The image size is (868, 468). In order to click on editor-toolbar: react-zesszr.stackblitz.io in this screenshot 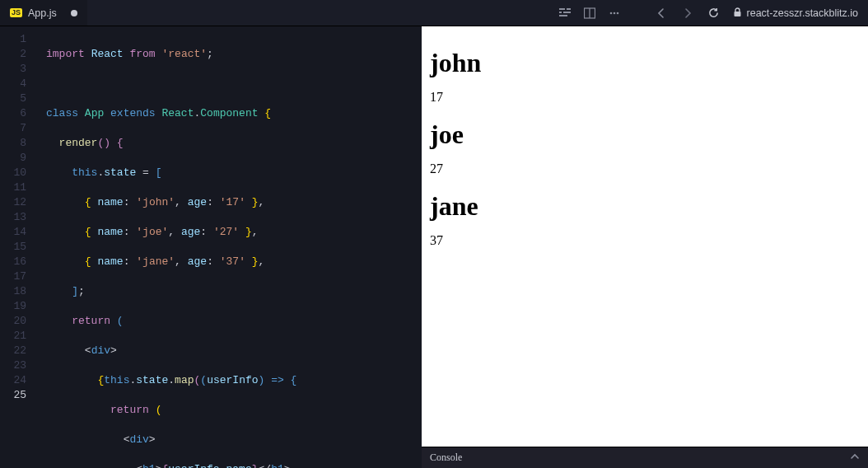, I will do `click(713, 13)`.